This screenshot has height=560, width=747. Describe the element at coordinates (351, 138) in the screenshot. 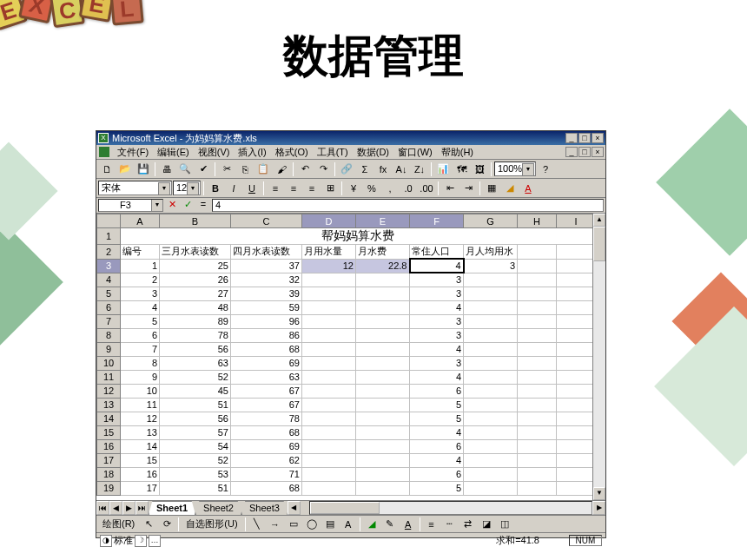

I see `titlebar: X Microsoft Excel - 为妈妈算水费.xls _ □ ×` at that location.